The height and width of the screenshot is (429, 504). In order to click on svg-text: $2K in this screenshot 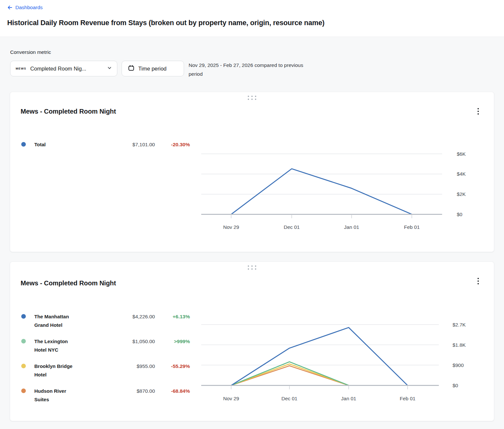, I will do `click(461, 194)`.